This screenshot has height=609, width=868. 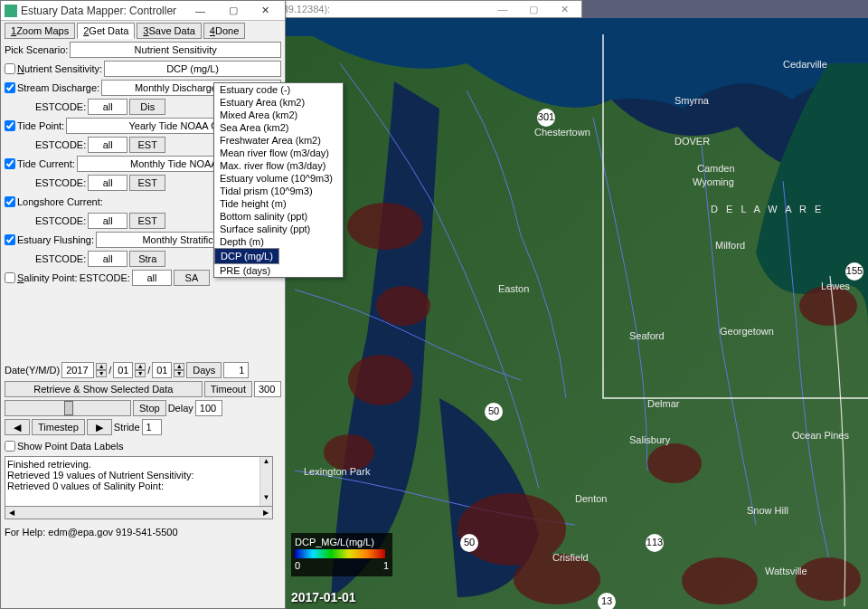 What do you see at coordinates (10, 278) in the screenshot?
I see `salinity-checkbox` at bounding box center [10, 278].